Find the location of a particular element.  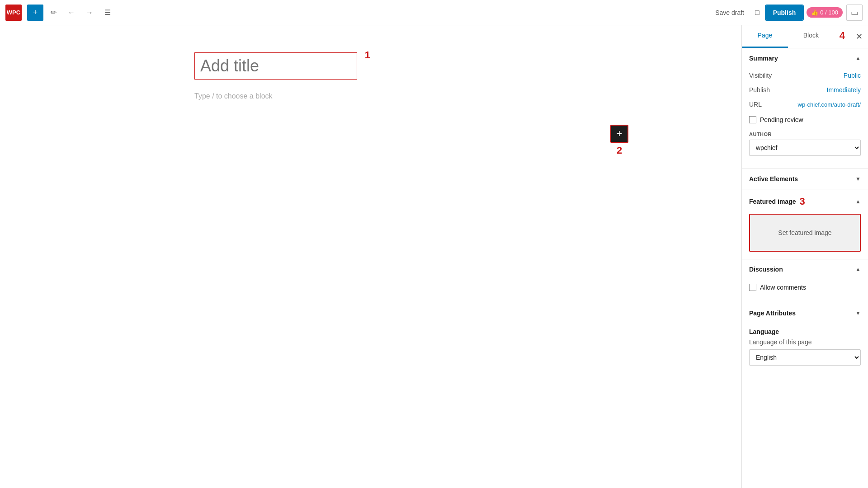

annotation-2: 2 is located at coordinates (619, 150).